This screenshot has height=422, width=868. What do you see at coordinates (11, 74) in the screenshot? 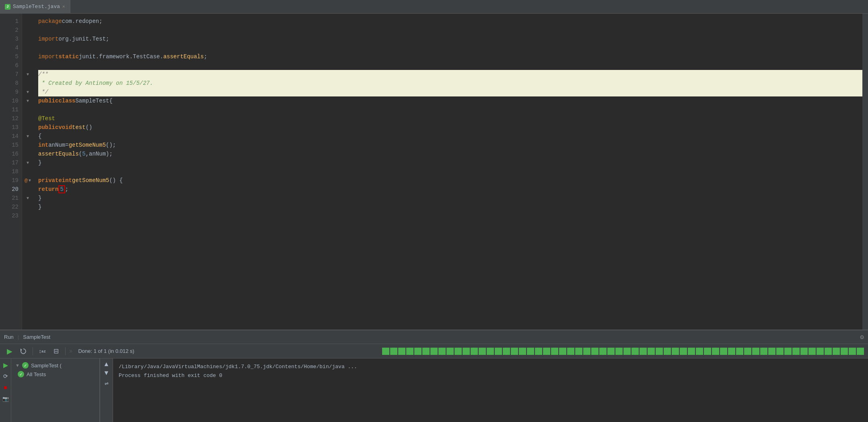
I see `line-number-7: 7` at bounding box center [11, 74].